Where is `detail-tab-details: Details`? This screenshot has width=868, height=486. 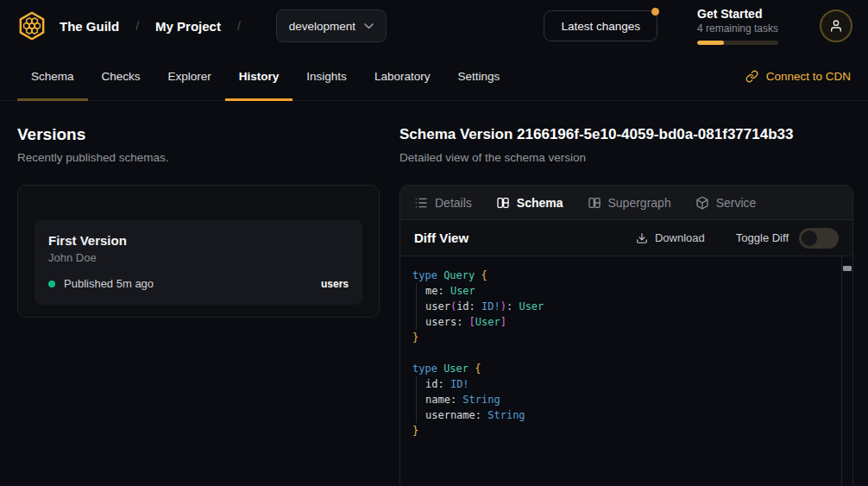
detail-tab-details: Details is located at coordinates (443, 203).